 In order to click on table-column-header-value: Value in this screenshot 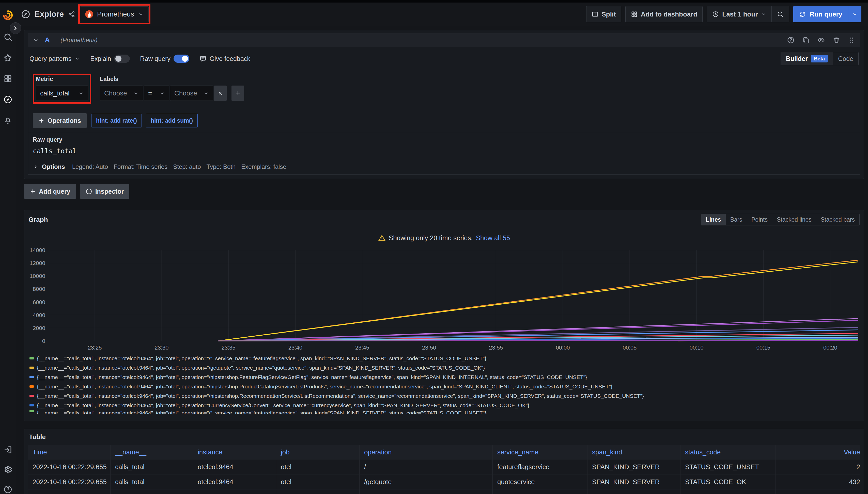, I will do `click(820, 452)`.